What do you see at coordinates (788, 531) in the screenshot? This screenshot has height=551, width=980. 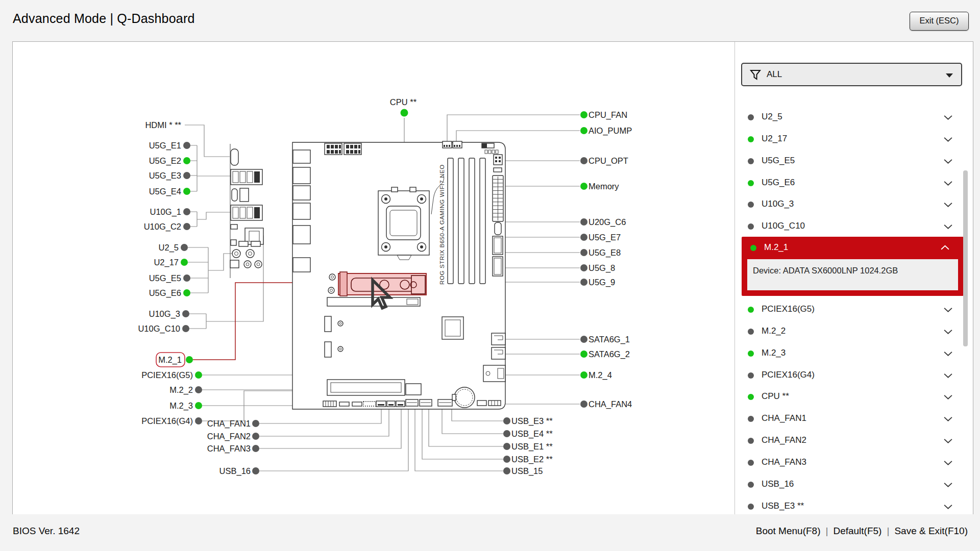 I see `boot-menu-shortcut: Boot Menu(F8)` at bounding box center [788, 531].